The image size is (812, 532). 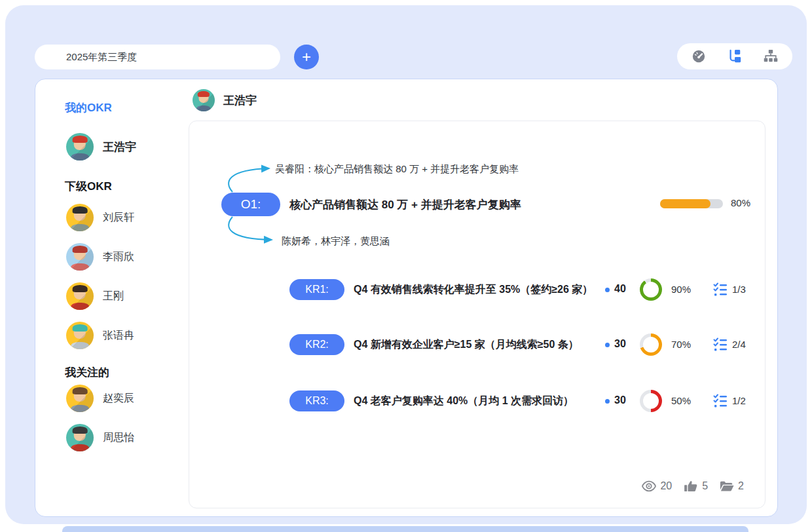 I want to click on likes-stat: 5, so click(x=695, y=486).